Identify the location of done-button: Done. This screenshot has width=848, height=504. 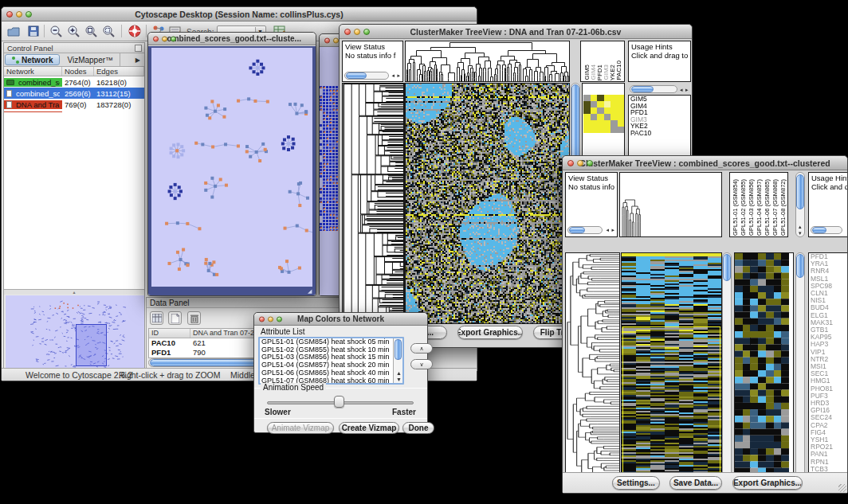
(418, 428).